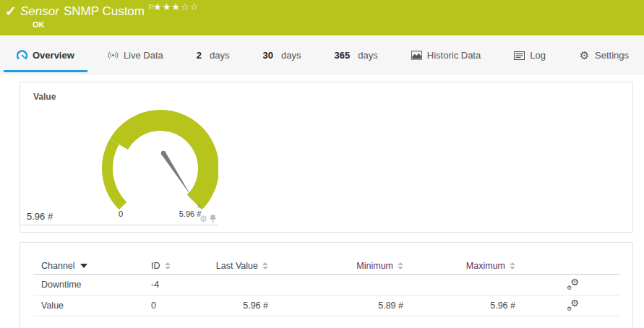 This screenshot has height=328, width=644. What do you see at coordinates (343, 55) in the screenshot?
I see `tab-number: 365` at bounding box center [343, 55].